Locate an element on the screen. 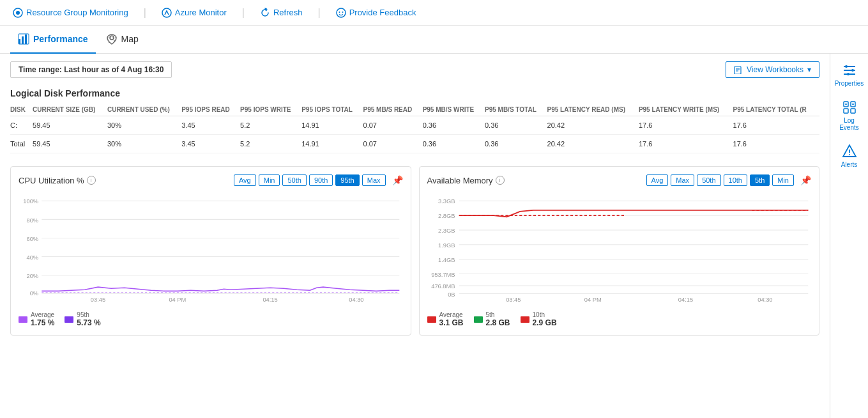  memory-ctrl-50th: 50th is located at coordinates (709, 180).